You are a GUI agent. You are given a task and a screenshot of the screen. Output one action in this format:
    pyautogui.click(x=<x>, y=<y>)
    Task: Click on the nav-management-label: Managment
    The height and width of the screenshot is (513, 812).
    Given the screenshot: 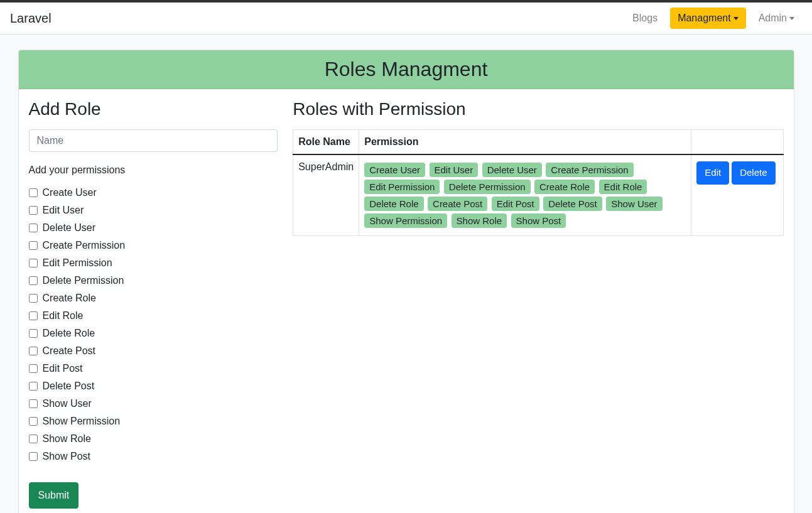 What is the action you would take?
    pyautogui.click(x=705, y=18)
    